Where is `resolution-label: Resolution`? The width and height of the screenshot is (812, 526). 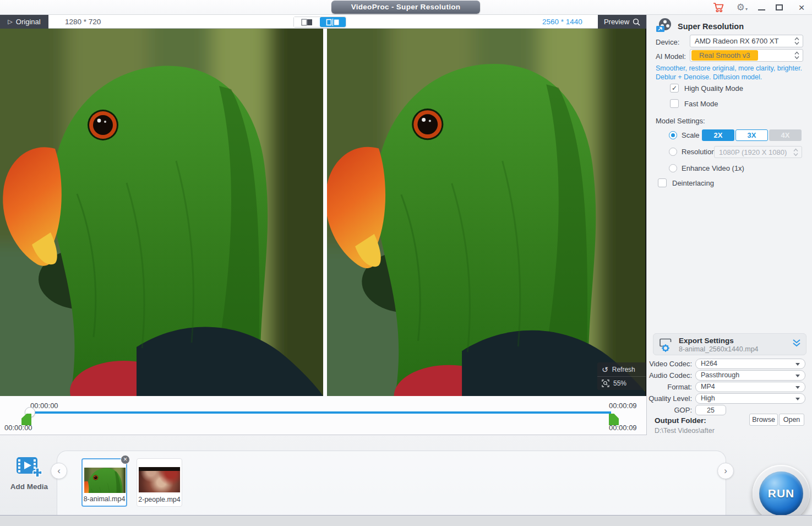 resolution-label: Resolution is located at coordinates (698, 152).